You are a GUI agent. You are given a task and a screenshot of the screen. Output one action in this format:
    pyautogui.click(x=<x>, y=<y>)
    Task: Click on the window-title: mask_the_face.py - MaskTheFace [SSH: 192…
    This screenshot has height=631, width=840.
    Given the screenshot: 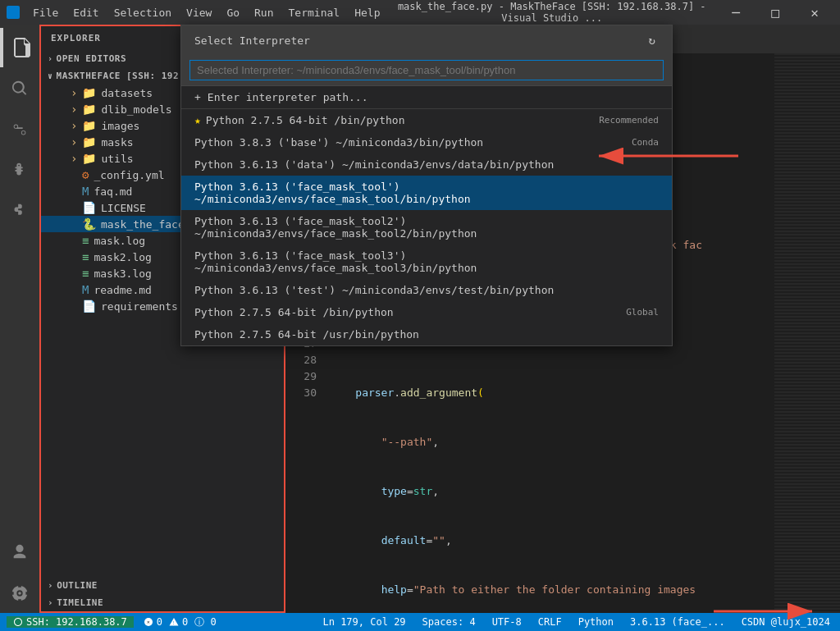 What is the action you would take?
    pyautogui.click(x=551, y=12)
    